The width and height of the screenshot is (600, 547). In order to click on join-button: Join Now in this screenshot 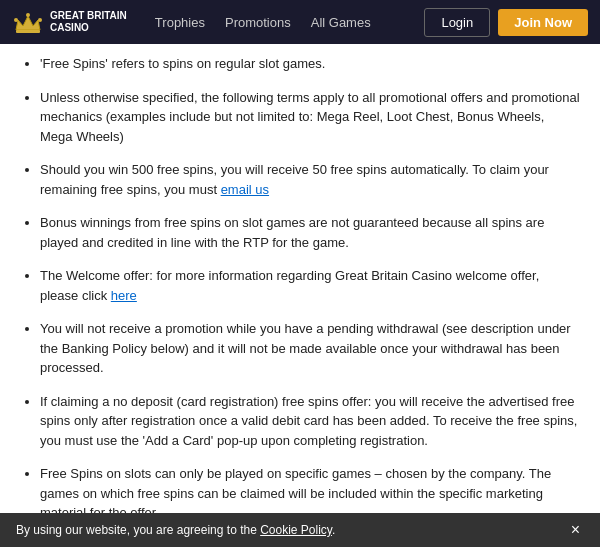, I will do `click(543, 22)`.